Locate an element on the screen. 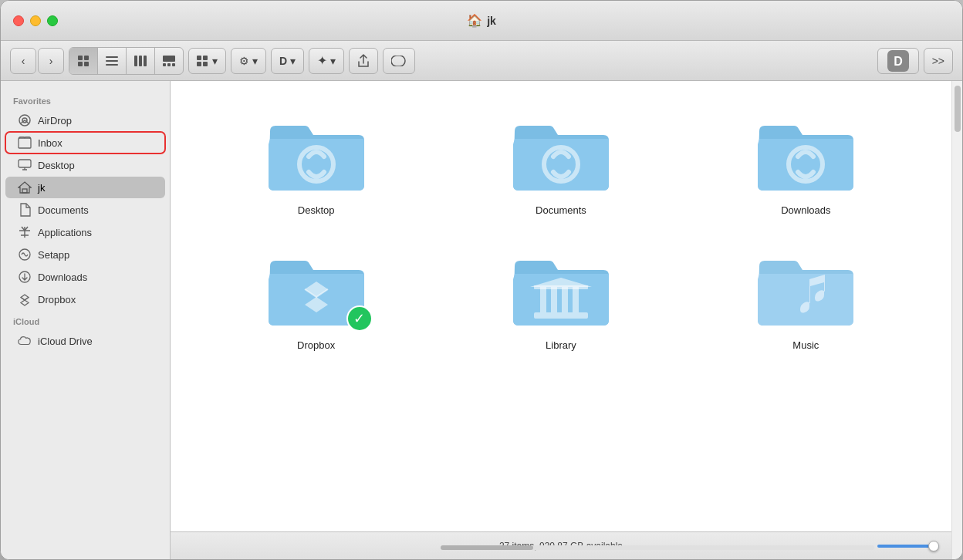  slider-track is located at coordinates (908, 546).